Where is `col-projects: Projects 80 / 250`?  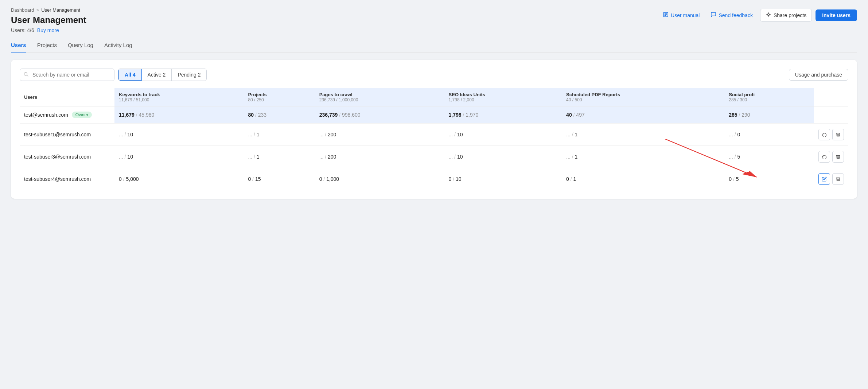
col-projects: Projects 80 / 250 is located at coordinates (279, 97).